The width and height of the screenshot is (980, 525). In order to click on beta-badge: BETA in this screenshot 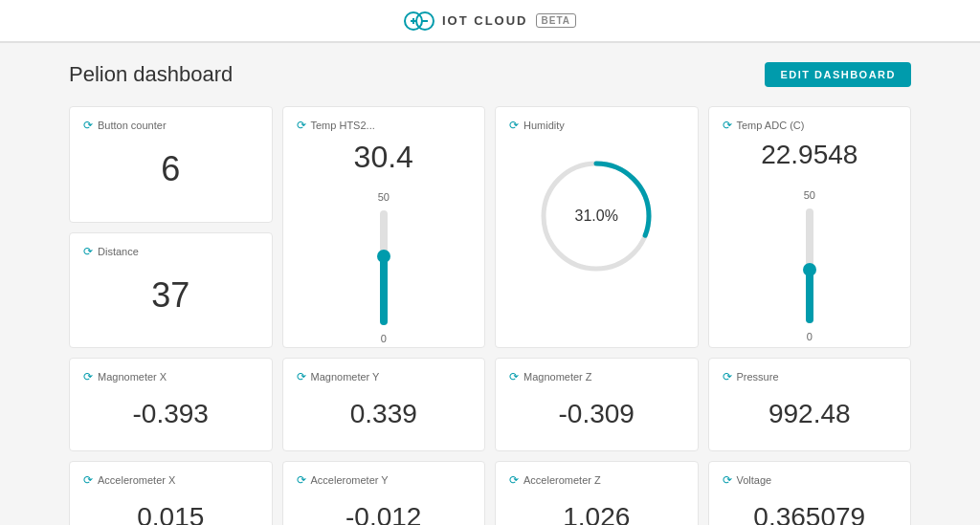, I will do `click(556, 21)`.